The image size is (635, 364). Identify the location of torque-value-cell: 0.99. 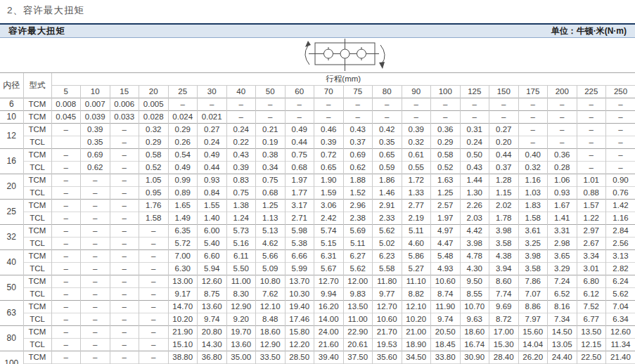
(183, 181).